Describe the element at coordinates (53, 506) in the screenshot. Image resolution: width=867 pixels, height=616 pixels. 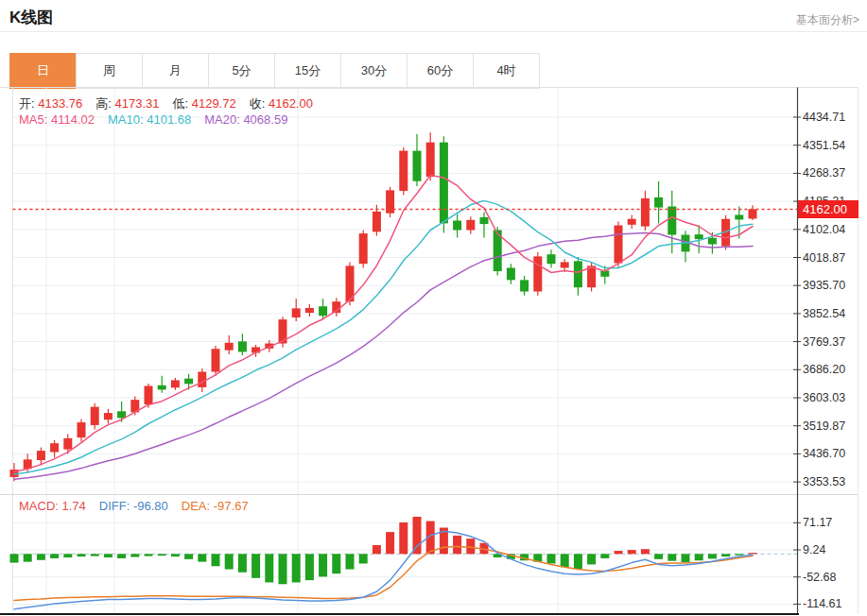
I see `macd-item: MACD: 1.74` at that location.